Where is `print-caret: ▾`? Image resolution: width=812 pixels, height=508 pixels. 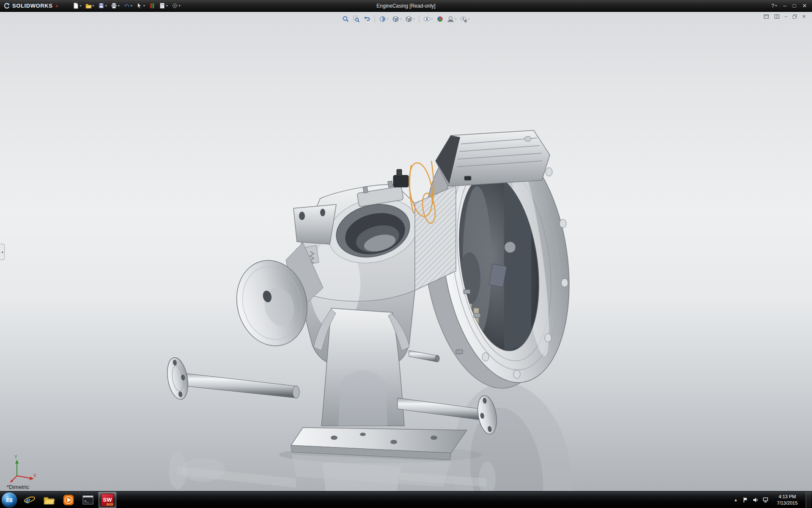 print-caret: ▾ is located at coordinates (119, 6).